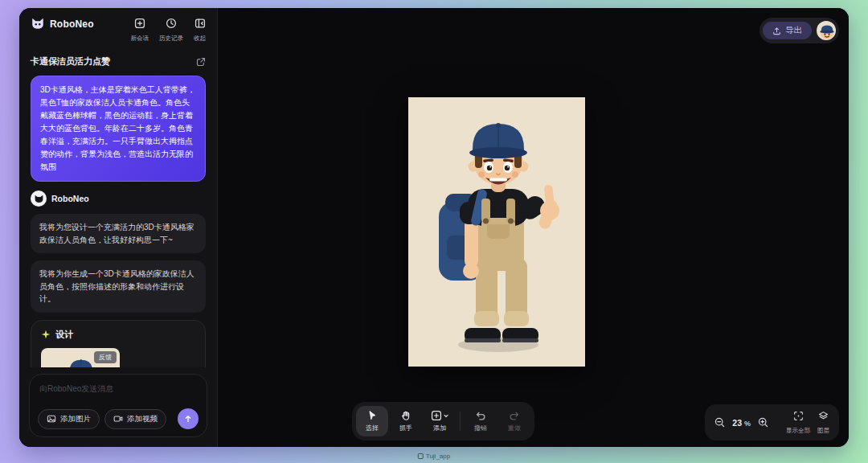 The image size is (868, 463). I want to click on select-tool: 选择, so click(372, 421).